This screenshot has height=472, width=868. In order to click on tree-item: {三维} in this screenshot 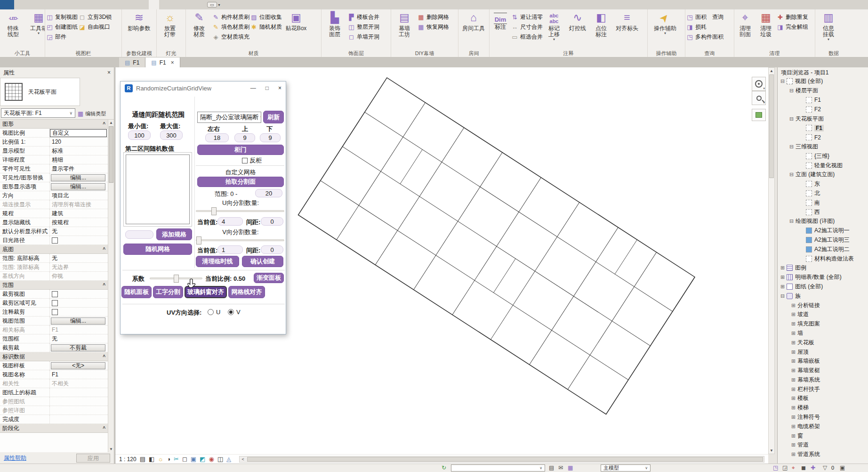, I will do `click(823, 156)`.